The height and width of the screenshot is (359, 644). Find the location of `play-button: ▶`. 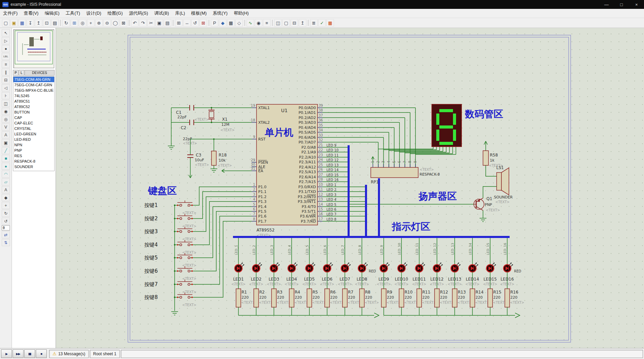

play-button: ▶ is located at coordinates (6, 354).